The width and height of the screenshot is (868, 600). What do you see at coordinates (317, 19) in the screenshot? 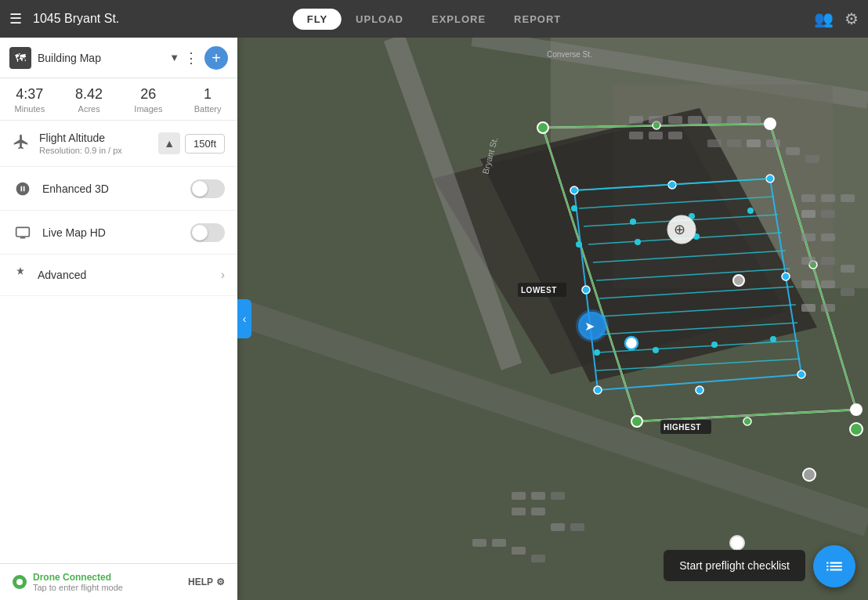
I see `nav-fly: FLY` at bounding box center [317, 19].